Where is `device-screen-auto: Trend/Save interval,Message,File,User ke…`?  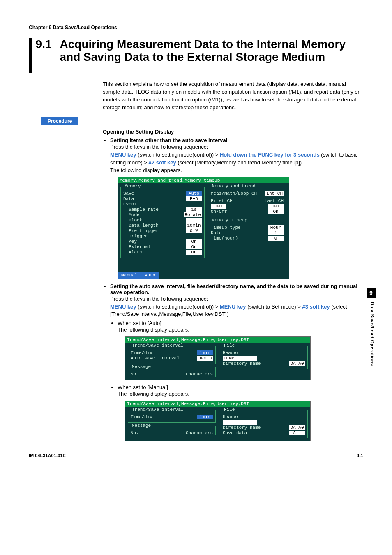 device-screen-auto: Trend/Save interval,Message,File,User ke… is located at coordinates (218, 358).